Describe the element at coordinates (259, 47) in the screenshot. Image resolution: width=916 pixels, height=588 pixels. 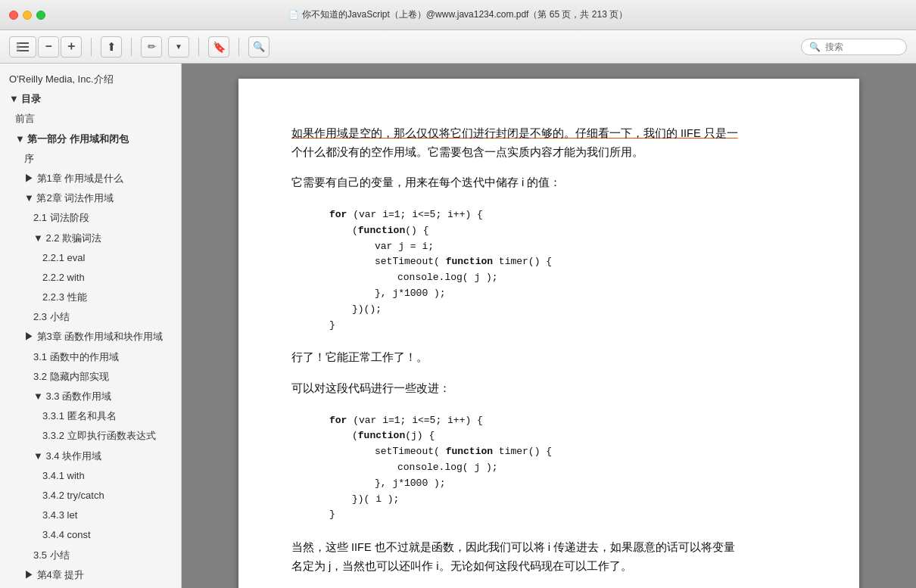
I see `search-button: 🔍` at that location.